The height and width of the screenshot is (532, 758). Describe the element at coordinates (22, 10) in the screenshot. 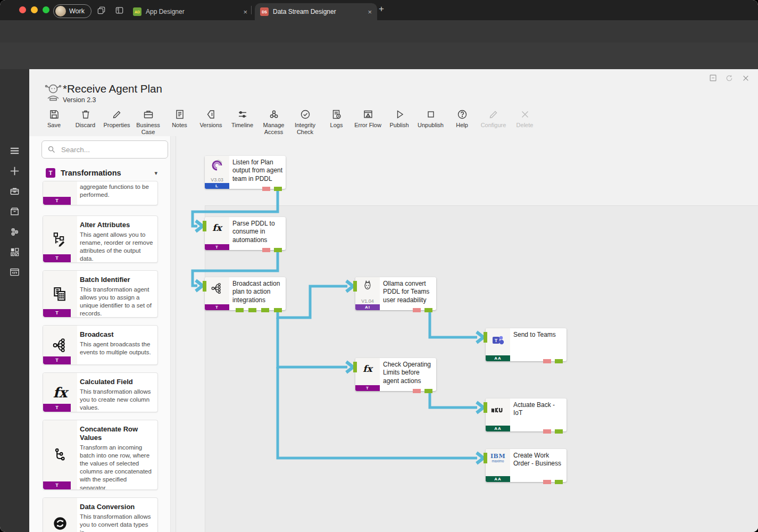

I see `close-window-light` at that location.